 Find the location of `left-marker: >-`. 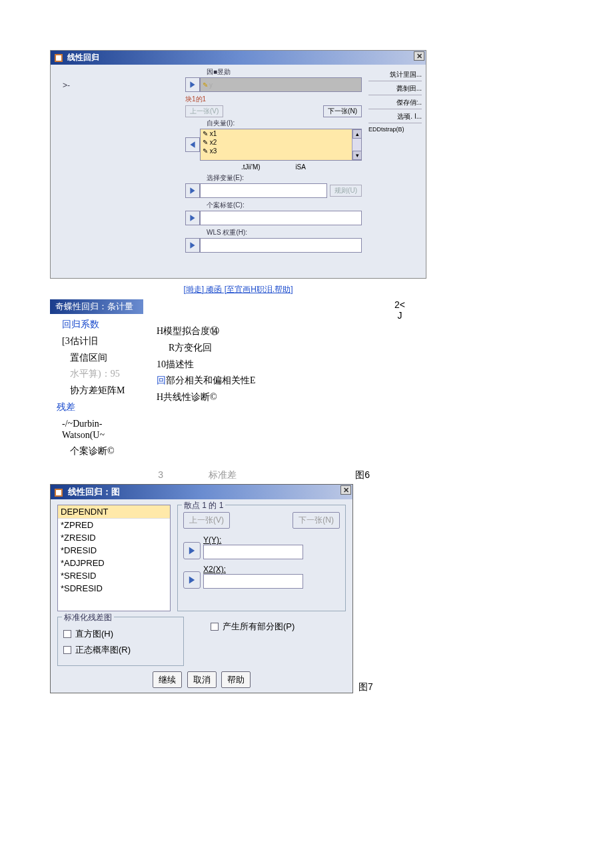

left-marker: >- is located at coordinates (67, 85).